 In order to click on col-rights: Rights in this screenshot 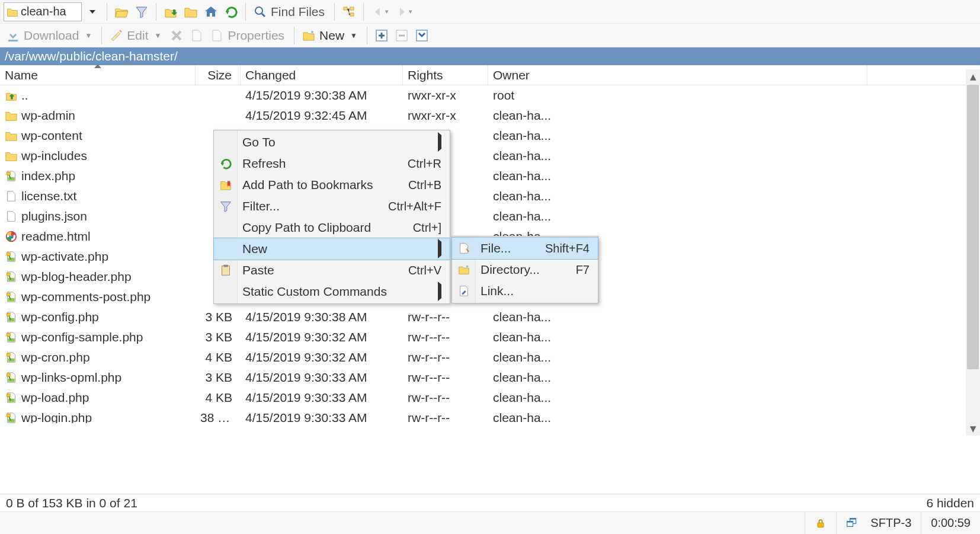, I will do `click(446, 75)`.